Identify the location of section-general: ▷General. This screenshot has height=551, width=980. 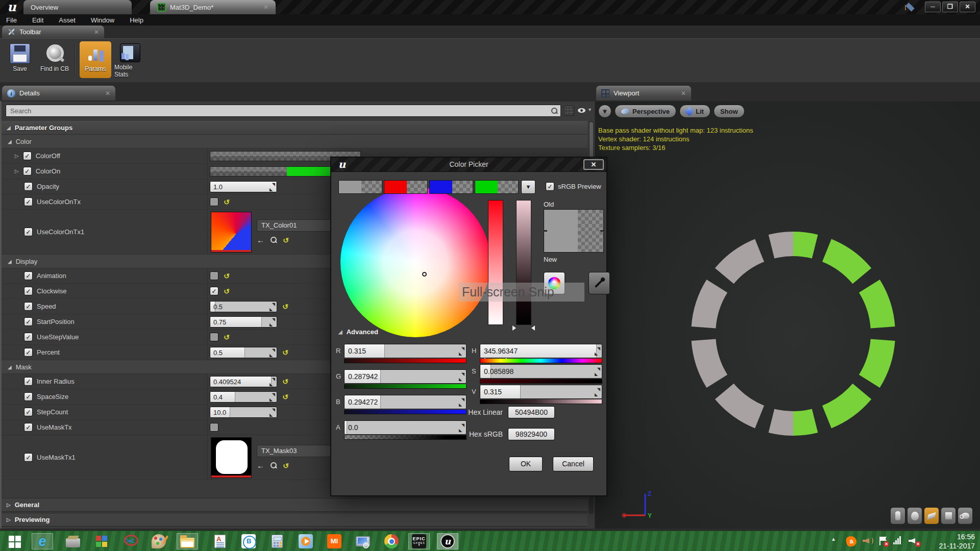
(295, 505).